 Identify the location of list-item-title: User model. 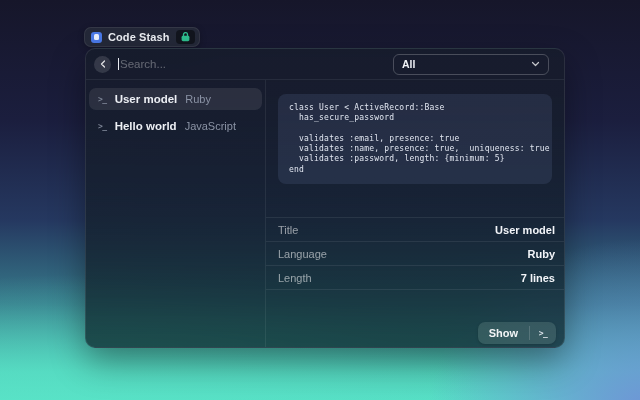
(146, 99).